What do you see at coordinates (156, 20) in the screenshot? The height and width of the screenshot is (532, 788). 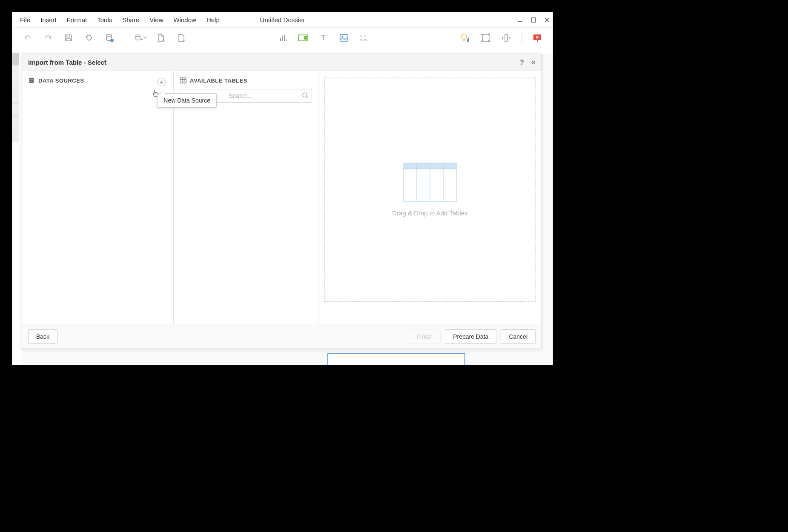 I see `menu-view: View` at bounding box center [156, 20].